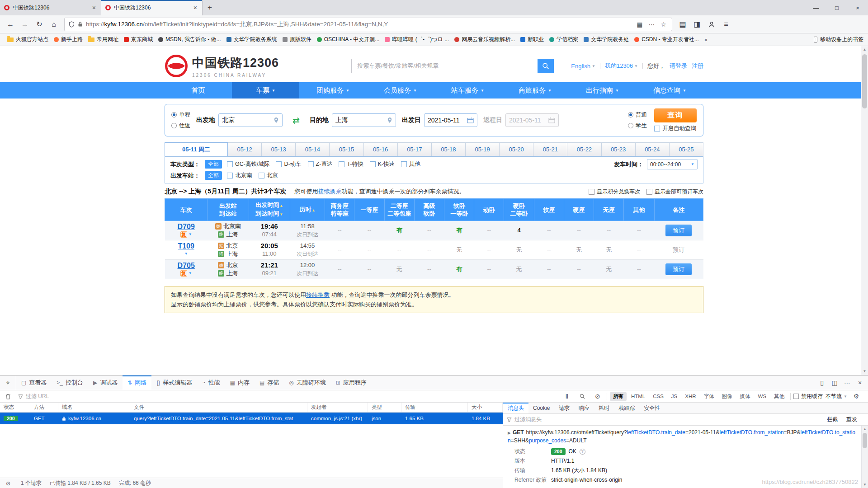  I want to click on details-tab-5: 栈跟踪, so click(627, 408).